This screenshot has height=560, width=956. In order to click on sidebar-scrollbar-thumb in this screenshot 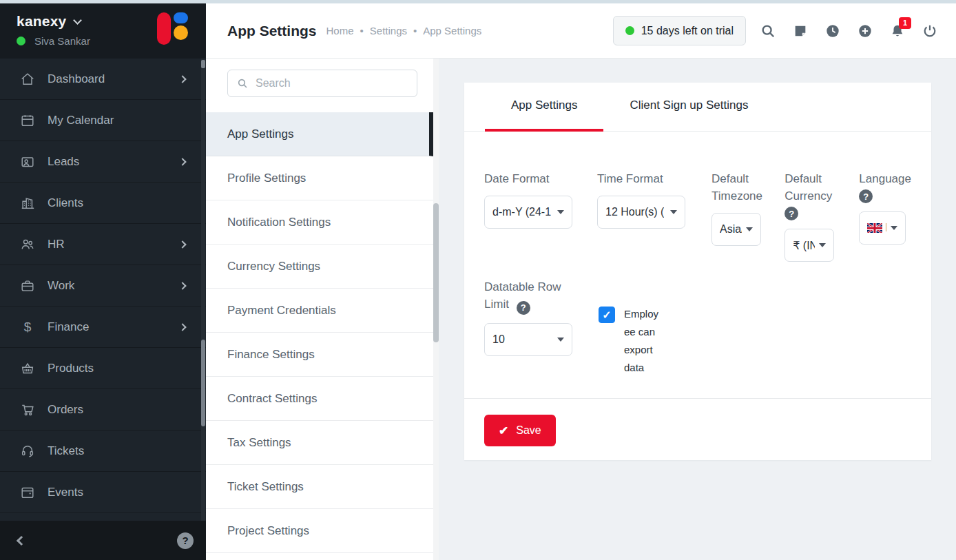, I will do `click(203, 383)`.